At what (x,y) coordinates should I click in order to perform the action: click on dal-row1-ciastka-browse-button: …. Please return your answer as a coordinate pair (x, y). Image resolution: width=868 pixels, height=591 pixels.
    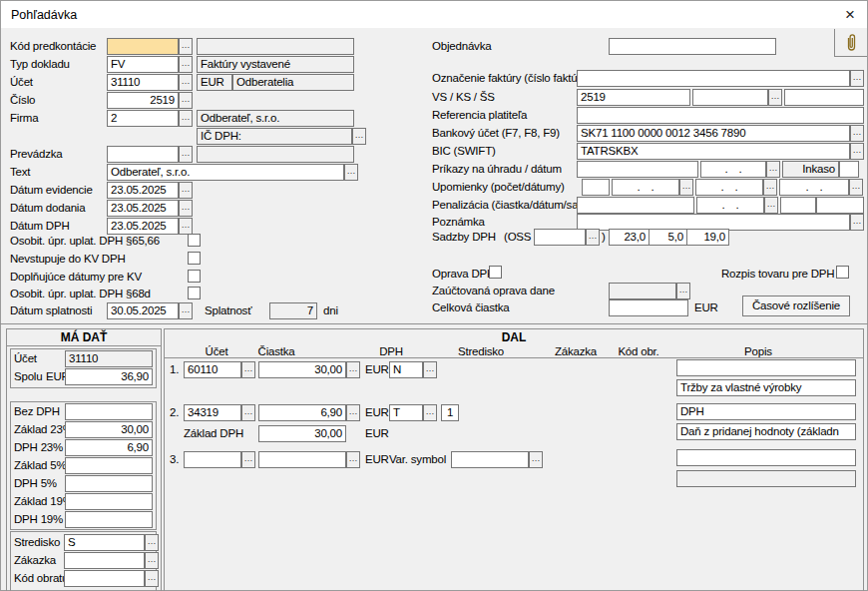
    Looking at the image, I should click on (353, 369).